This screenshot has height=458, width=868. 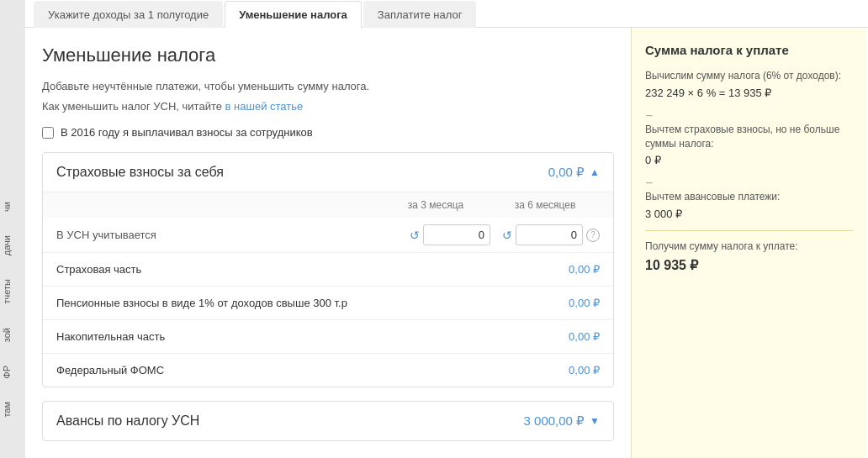 I want to click on insurance-row-3-value: 0,00 ₽, so click(x=584, y=370).